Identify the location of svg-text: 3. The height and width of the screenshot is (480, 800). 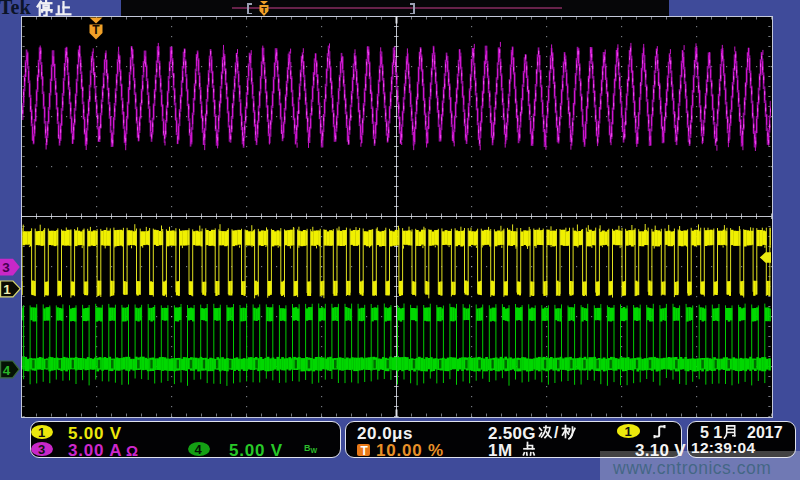
(6, 268).